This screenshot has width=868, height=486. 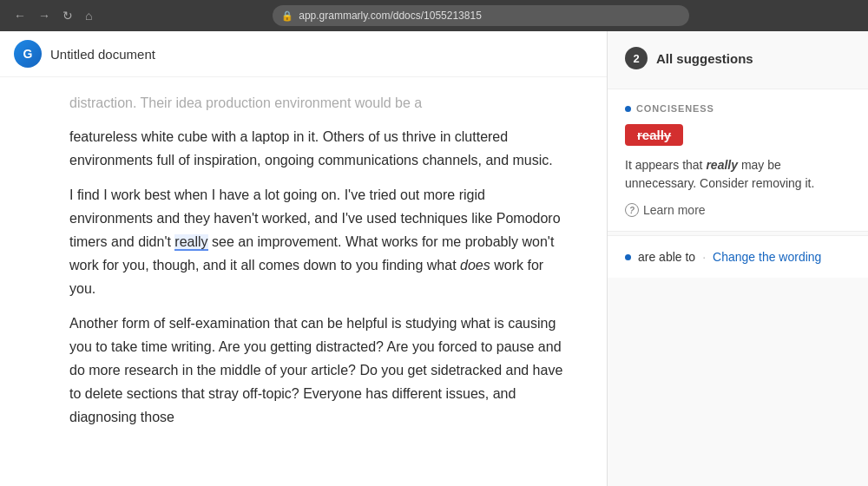 What do you see at coordinates (738, 210) in the screenshot?
I see `learn-more-row: ? Learn more` at bounding box center [738, 210].